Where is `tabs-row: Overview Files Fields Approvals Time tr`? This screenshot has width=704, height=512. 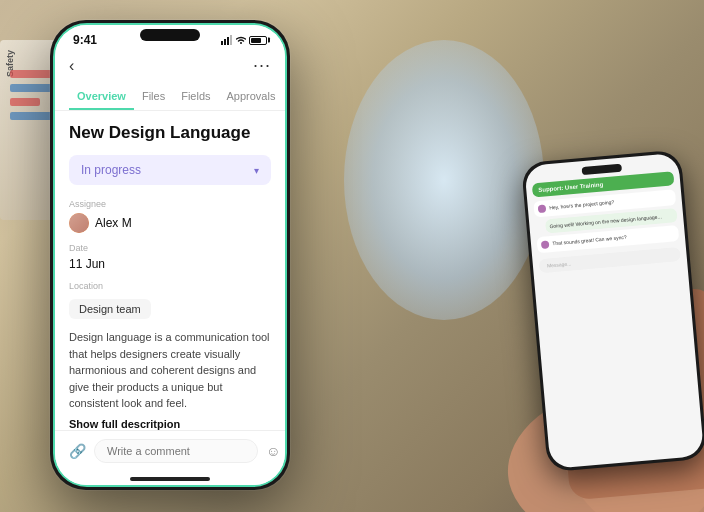 tabs-row: Overview Files Fields Approvals Time tr is located at coordinates (170, 98).